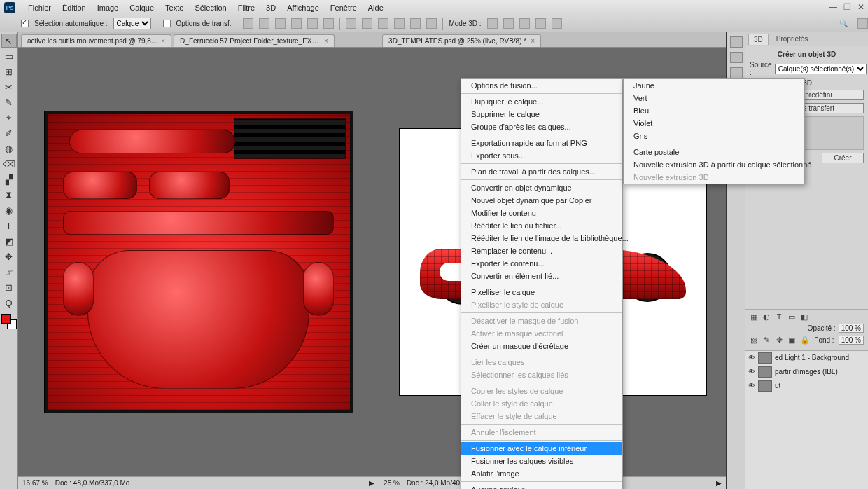 This screenshot has height=489, width=868. I want to click on menu-édition: Édition, so click(74, 8).